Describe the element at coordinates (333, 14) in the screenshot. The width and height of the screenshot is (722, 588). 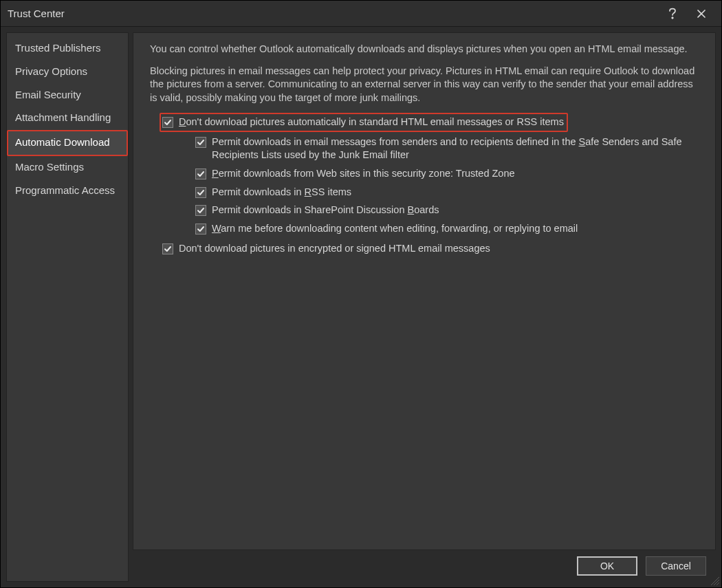
I see `window-title: Trust Center` at that location.